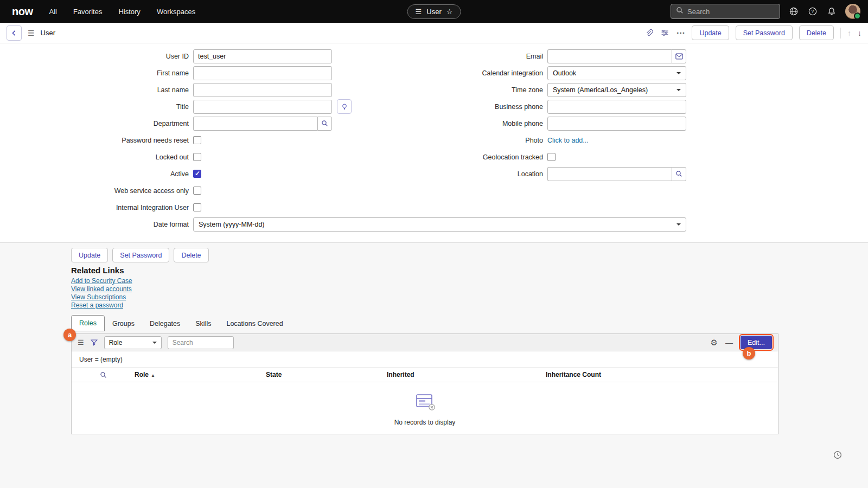 The width and height of the screenshot is (868, 488). What do you see at coordinates (555, 115) in the screenshot?
I see `form-column-right: Email Calendar integration Outlook Time …` at bounding box center [555, 115].